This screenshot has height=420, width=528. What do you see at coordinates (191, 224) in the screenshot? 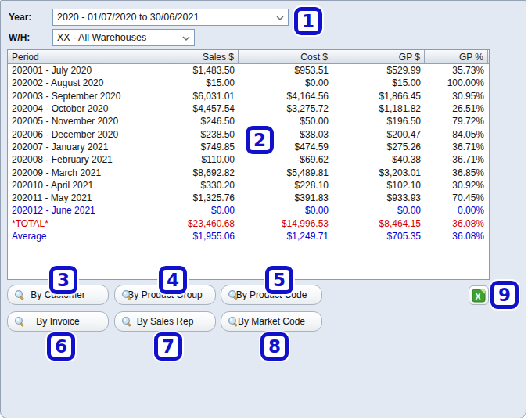
I see `sales-cell: $23,460.68` at bounding box center [191, 224].